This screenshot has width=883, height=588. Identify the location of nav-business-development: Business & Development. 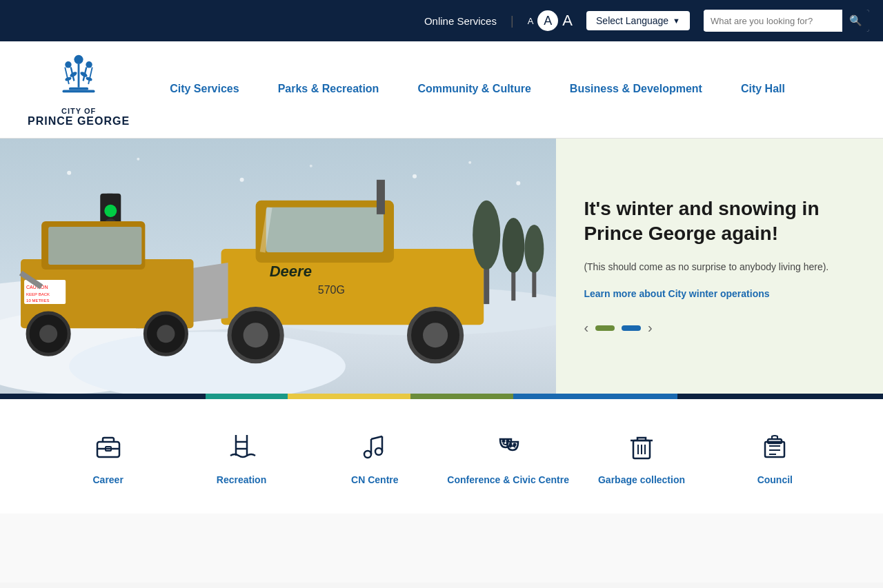
(636, 90).